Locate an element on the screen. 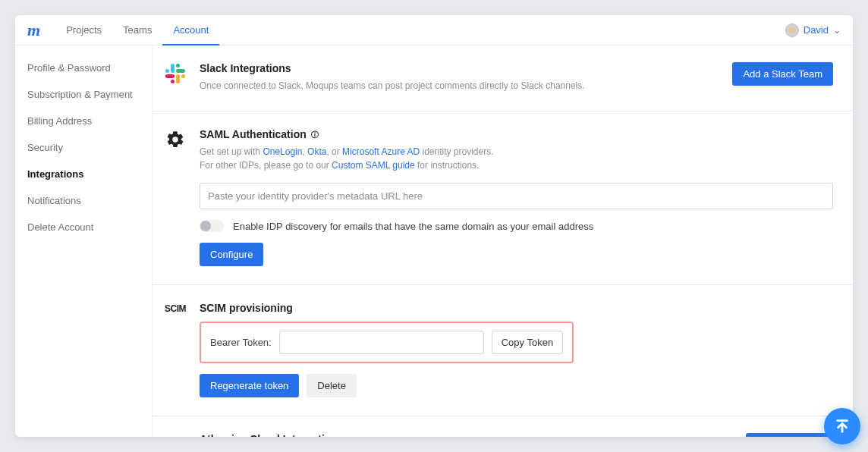  go-to-atlassian-button: Go to Atlassian is located at coordinates (789, 435).